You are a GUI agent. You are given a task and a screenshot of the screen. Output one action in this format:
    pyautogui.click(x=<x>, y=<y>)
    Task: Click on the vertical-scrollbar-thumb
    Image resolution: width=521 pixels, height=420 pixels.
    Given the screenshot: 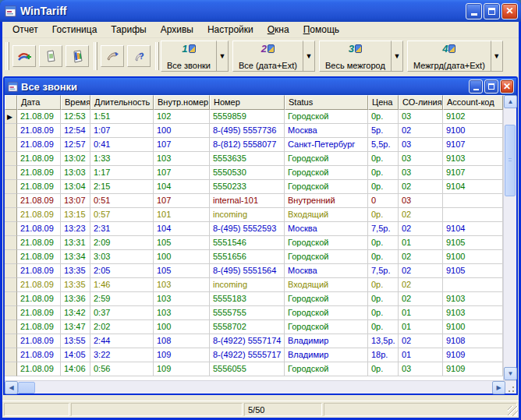 What is the action you would take?
    pyautogui.click(x=510, y=161)
    